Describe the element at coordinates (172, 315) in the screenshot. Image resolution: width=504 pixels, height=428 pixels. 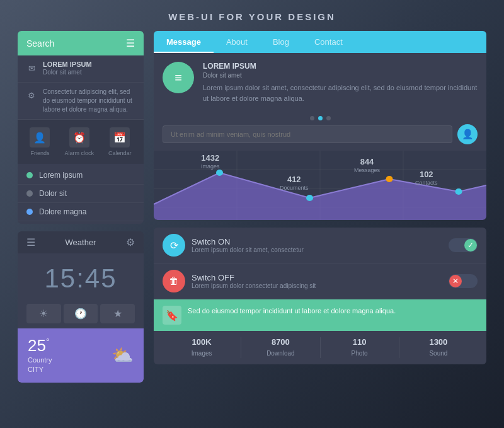
I see `bookmark-icon: 🔖` at that location.